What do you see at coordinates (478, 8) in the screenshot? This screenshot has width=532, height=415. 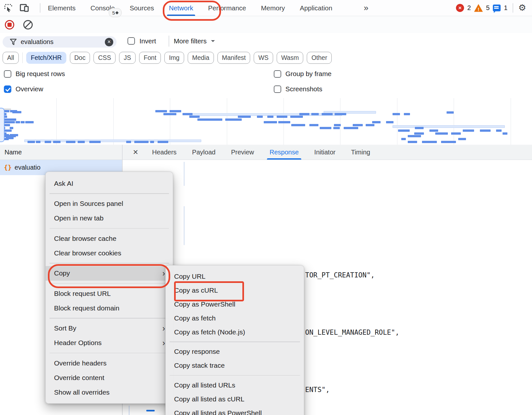 I see `warning-badge-icon: !` at bounding box center [478, 8].